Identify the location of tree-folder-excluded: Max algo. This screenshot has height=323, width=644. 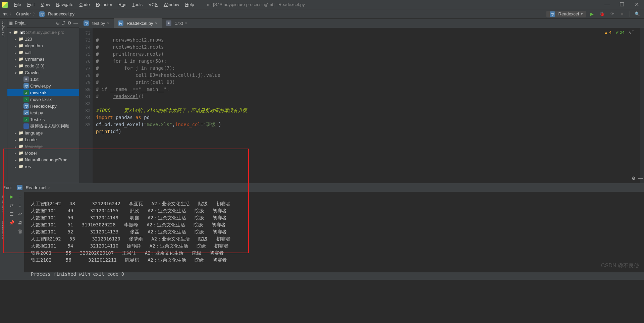
(43, 146).